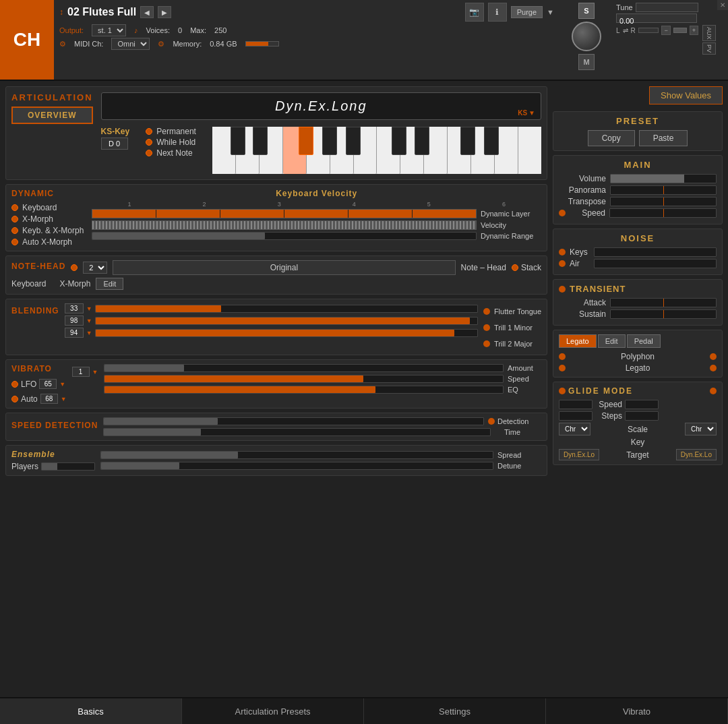  I want to click on legato-tab-pedal: Pedal, so click(644, 341).